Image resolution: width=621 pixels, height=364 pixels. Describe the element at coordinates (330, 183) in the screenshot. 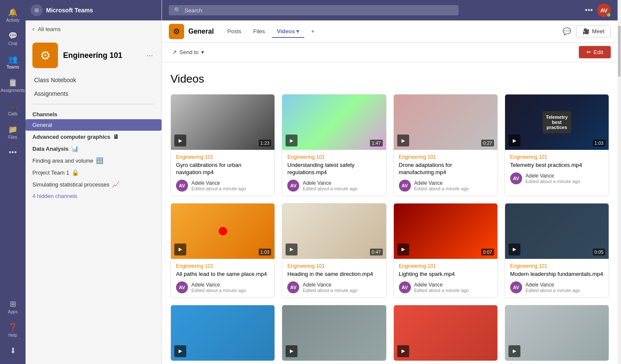

I see `video-author-name-2: Adele Vance` at that location.